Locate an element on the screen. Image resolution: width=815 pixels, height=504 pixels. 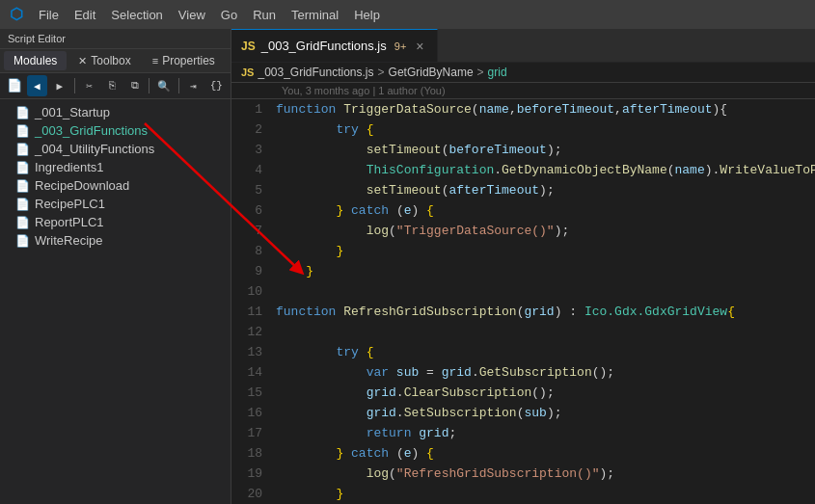
menu-bar: ⬡ File Edit Selection View Go Run Termin… is located at coordinates (407, 14).